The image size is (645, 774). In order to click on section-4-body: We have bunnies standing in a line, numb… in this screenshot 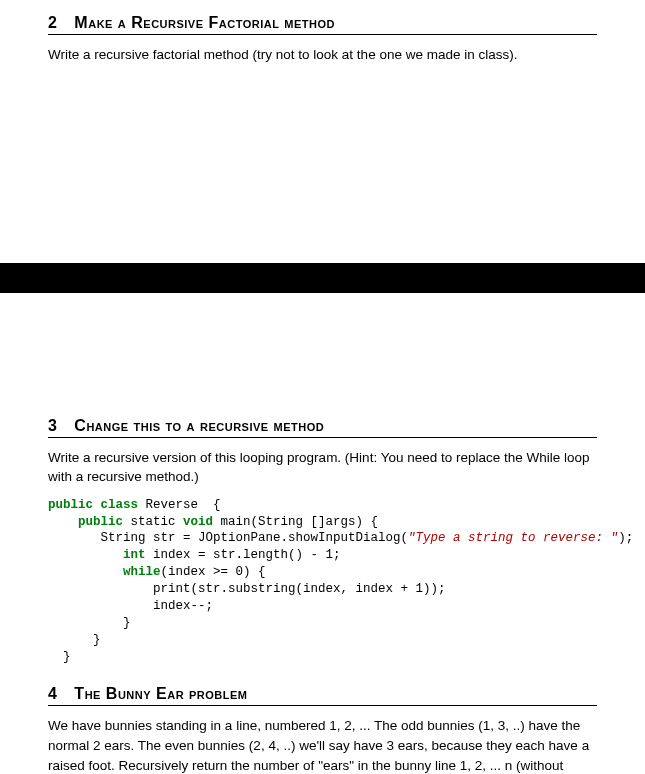, I will do `click(322, 745)`.